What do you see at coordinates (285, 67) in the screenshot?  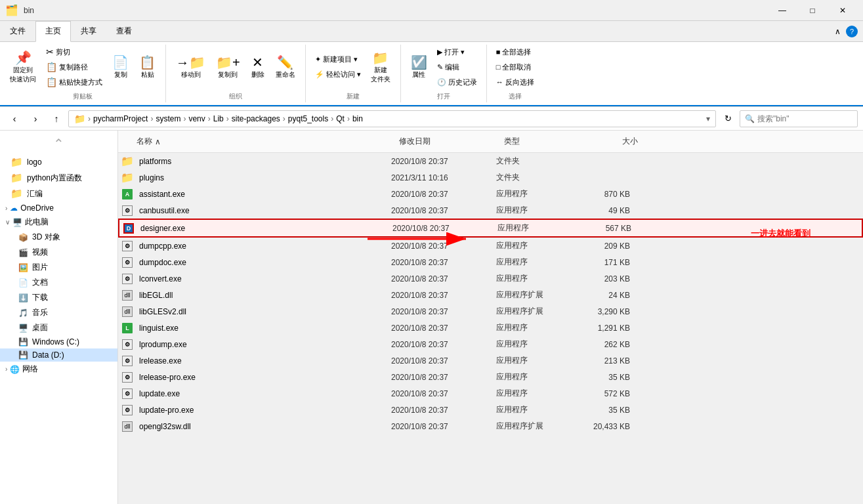 I see `rename-button: ✏️ 重命名` at bounding box center [285, 67].